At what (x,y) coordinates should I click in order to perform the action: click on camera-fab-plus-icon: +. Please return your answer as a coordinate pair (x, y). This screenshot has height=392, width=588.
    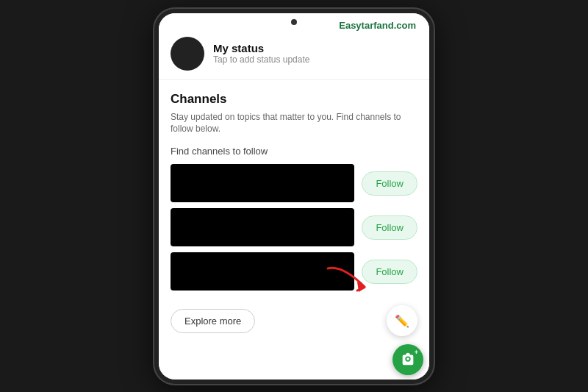
    Looking at the image, I should click on (416, 352).